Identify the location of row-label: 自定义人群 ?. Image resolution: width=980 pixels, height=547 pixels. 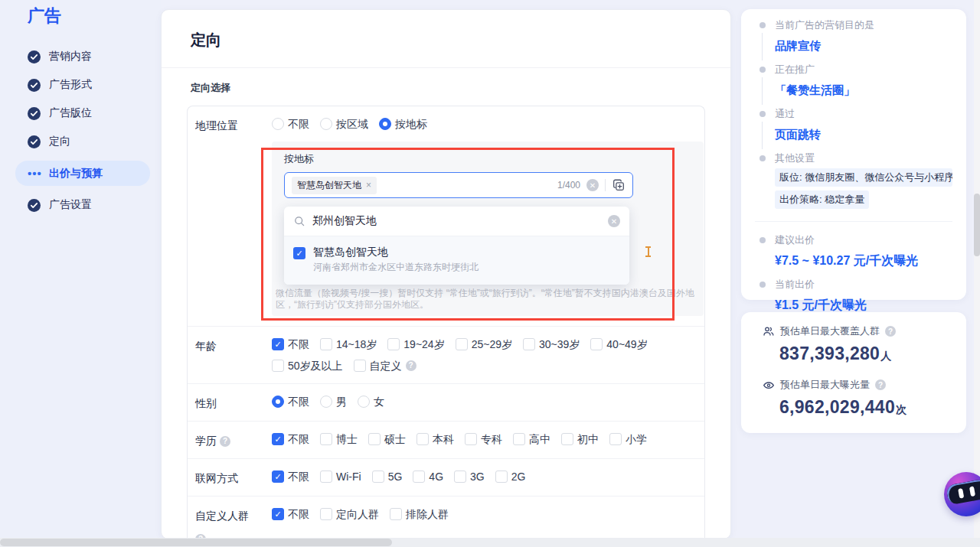
(234, 523).